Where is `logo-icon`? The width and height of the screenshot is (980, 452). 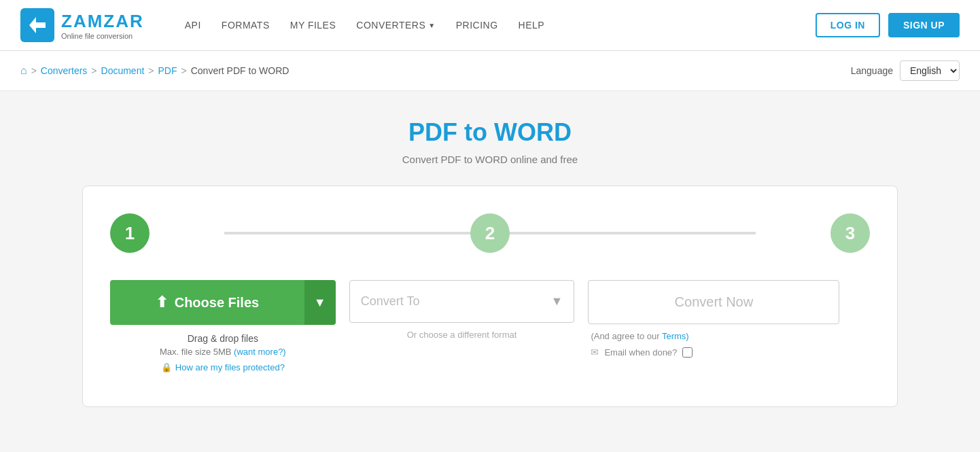 logo-icon is located at coordinates (37, 25).